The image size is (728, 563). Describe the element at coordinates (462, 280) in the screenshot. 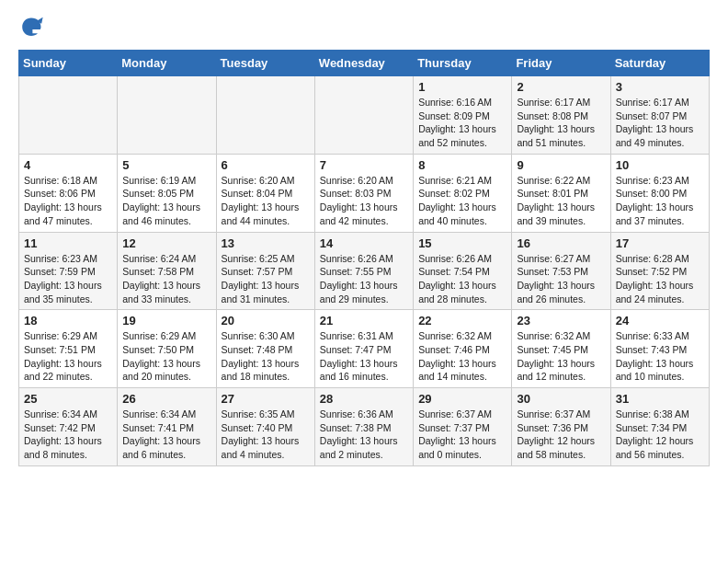

I see `day-info: Sunrise: 6:26 AMSunset: 7:54 PMDaylight:…` at that location.